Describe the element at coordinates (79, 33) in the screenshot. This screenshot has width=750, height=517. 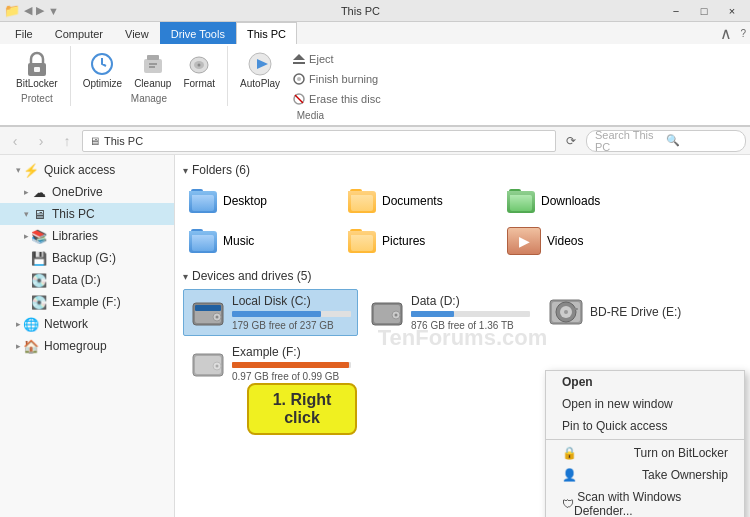
I see `tab-computer: Computer` at that location.